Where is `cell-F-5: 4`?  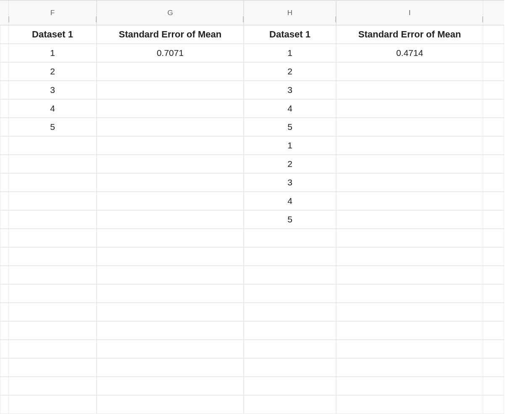 cell-F-5: 4 is located at coordinates (53, 108).